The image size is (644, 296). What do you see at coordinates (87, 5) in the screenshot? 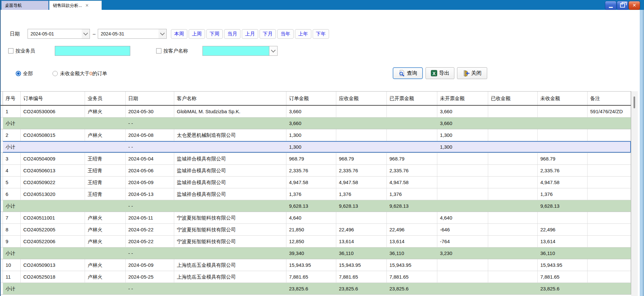
I see `tab-close-icon: ✕` at bounding box center [87, 5].